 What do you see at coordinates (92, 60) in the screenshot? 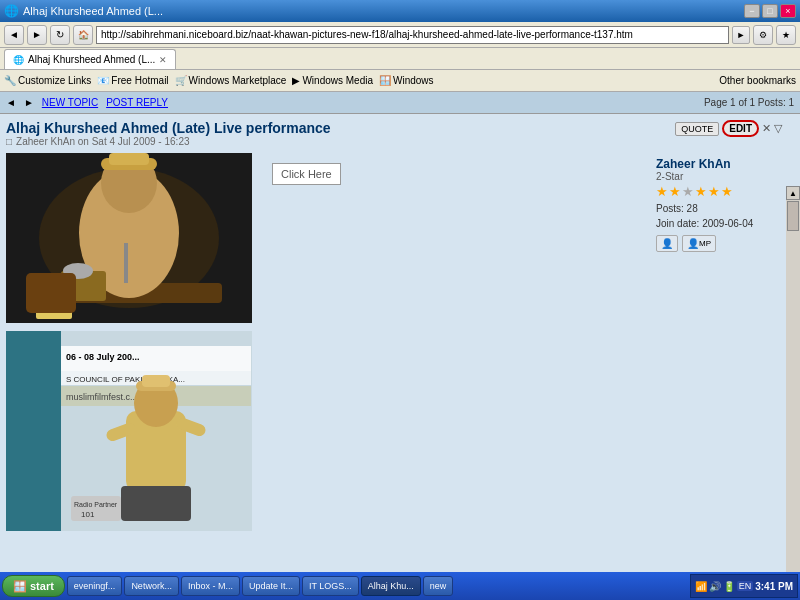
I see `tab-label: Alhaj Khursheed Ahmed (L...` at bounding box center [92, 60].